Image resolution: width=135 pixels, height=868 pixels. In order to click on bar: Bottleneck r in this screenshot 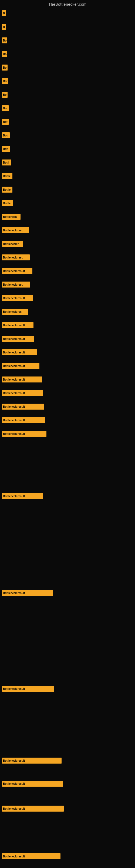, I will do `click(13, 244)`.